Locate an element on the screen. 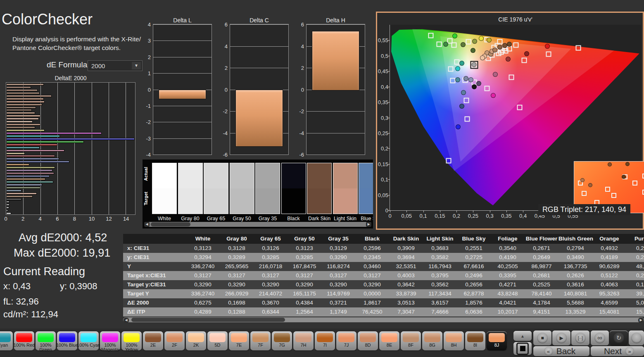  cie-selected-point is located at coordinates (474, 64).